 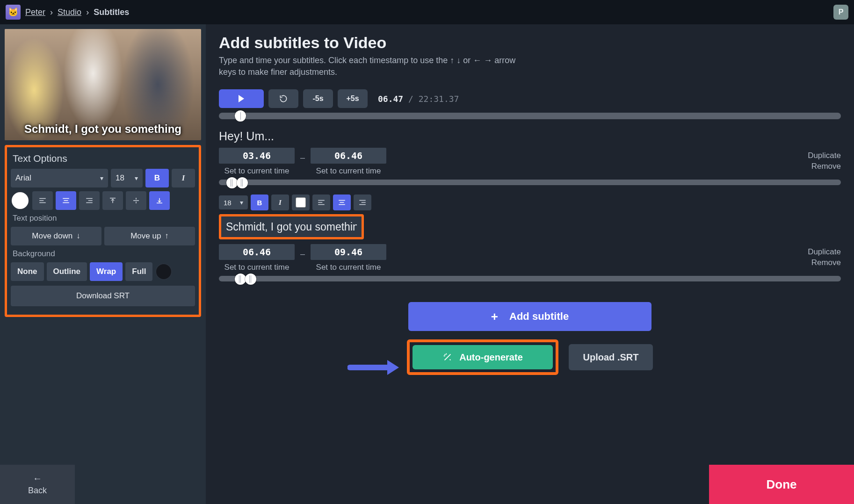 What do you see at coordinates (127, 178) in the screenshot?
I see `font-size-select: 18 ▾` at bounding box center [127, 178].